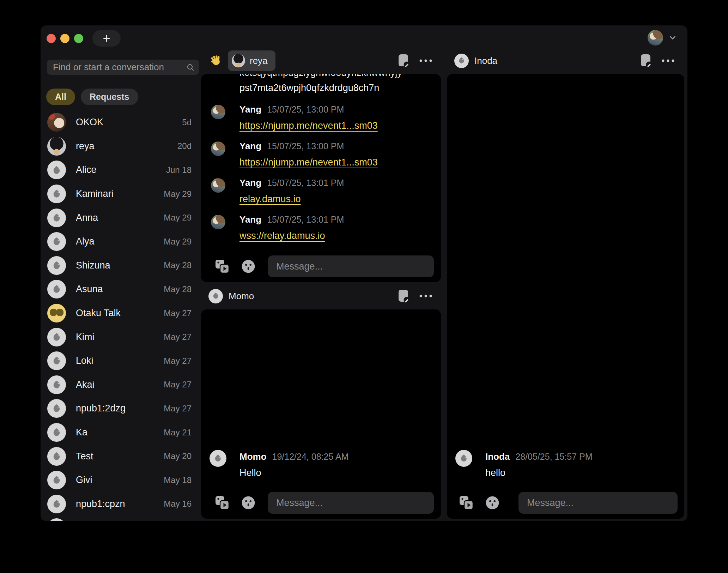 Image resolution: width=728 pixels, height=573 pixels. I want to click on conversation-row: KimiMay 27, so click(121, 337).